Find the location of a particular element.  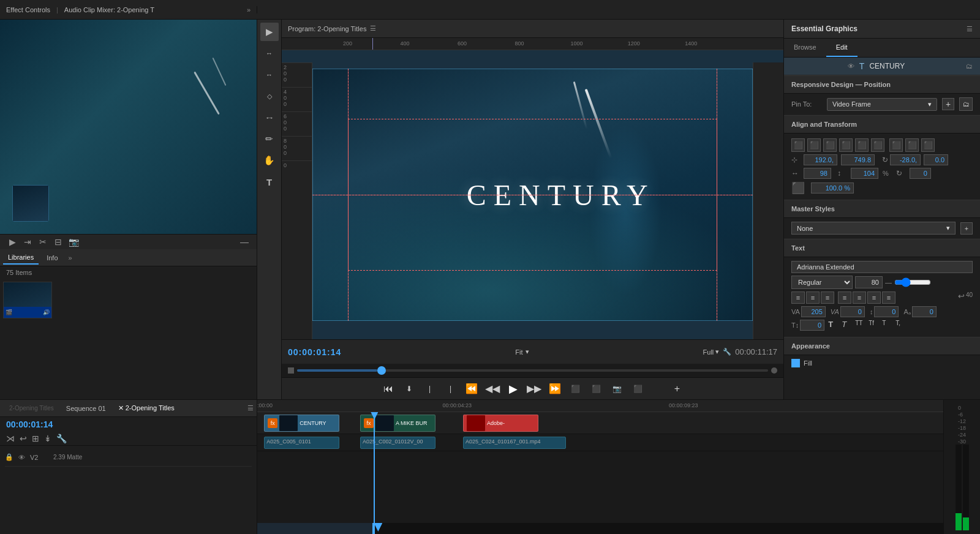

position-x-input is located at coordinates (821, 160).